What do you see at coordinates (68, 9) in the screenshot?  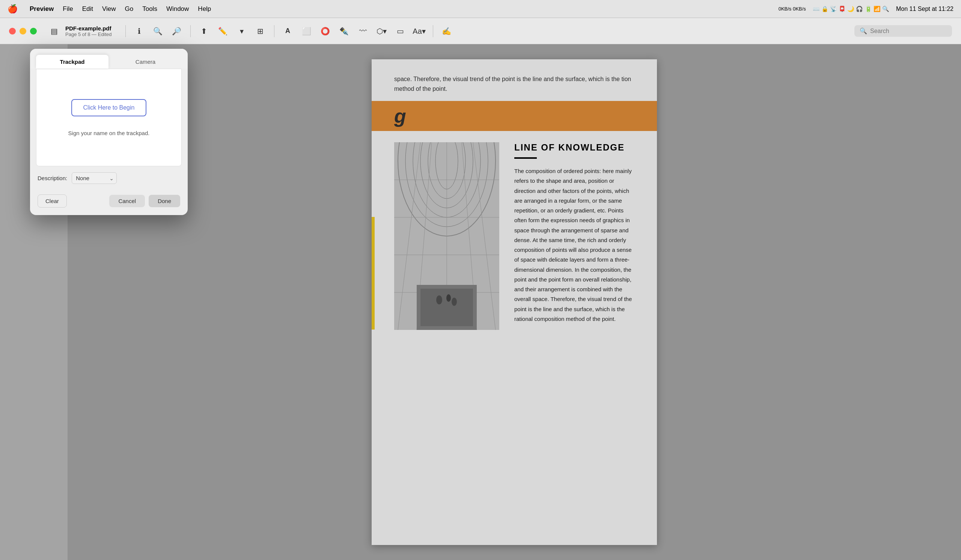 I see `menubar-file: File` at bounding box center [68, 9].